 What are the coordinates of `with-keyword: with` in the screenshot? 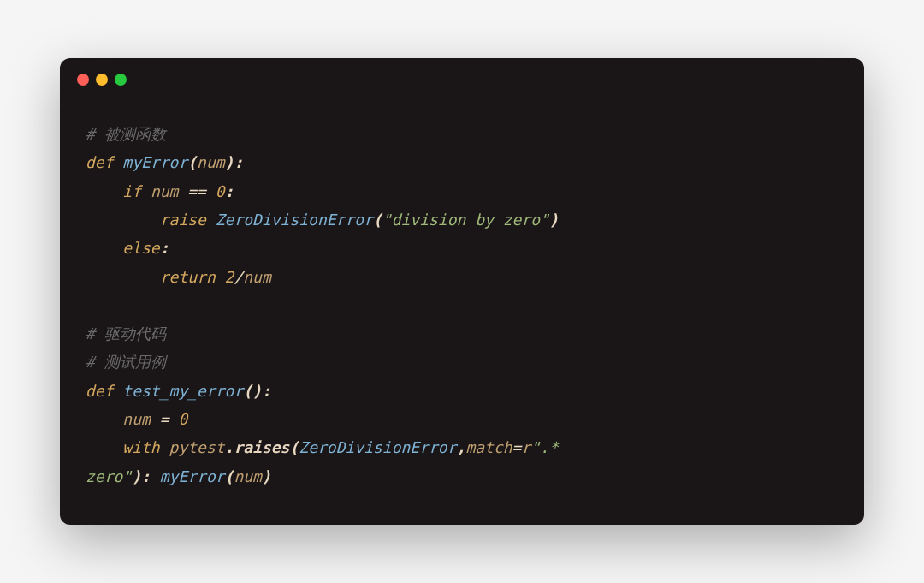 It's located at (140, 447).